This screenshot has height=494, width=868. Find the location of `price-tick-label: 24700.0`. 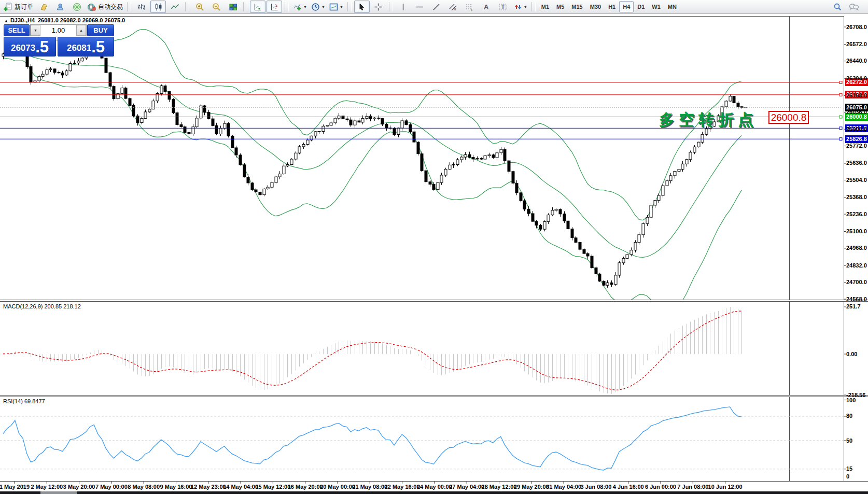

price-tick-label: 24700.0 is located at coordinates (857, 282).